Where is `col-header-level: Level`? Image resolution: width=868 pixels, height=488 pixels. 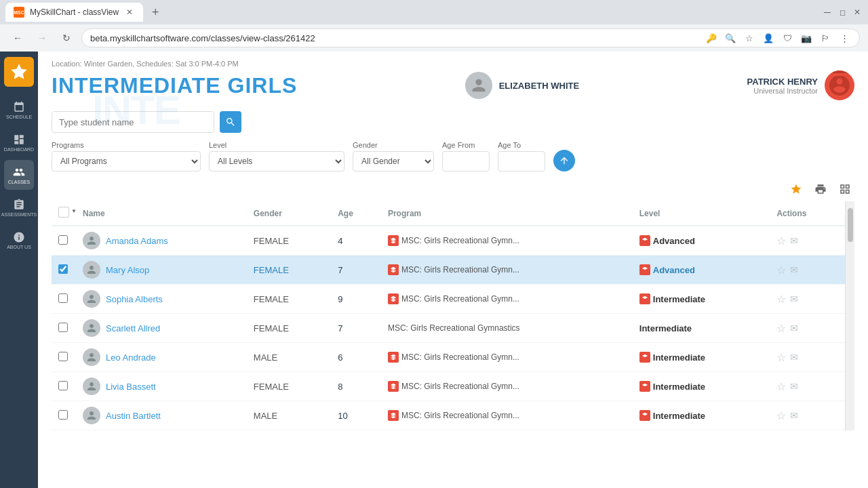
col-header-level: Level is located at coordinates (701, 214).